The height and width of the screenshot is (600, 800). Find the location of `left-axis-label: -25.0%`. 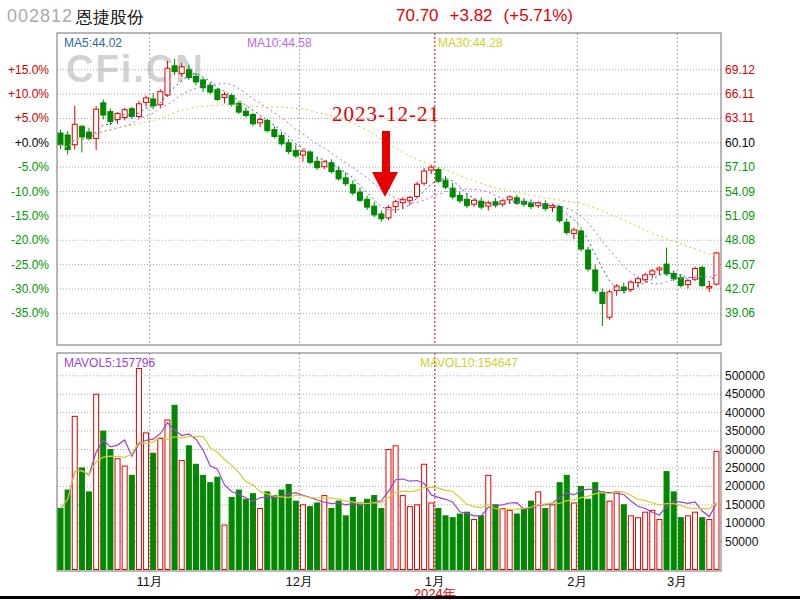

left-axis-label: -25.0% is located at coordinates (24, 265).